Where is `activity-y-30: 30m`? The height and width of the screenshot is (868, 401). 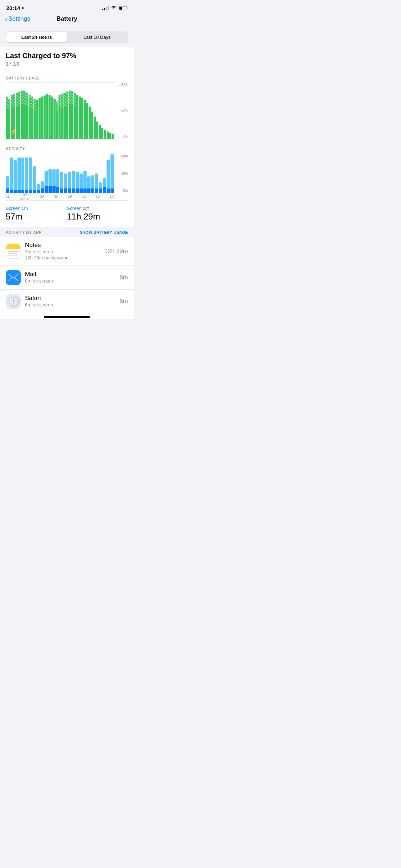
activity-y-30: 30m is located at coordinates (125, 173).